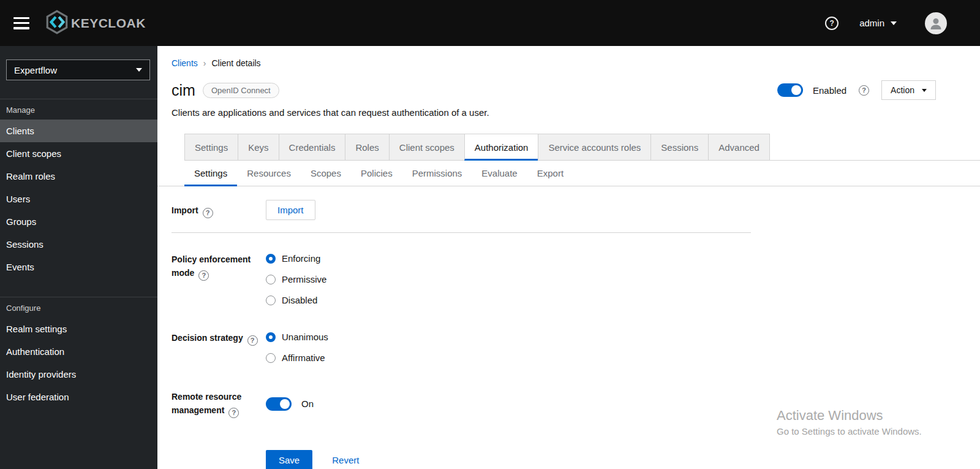  I want to click on remote-resource-control: On, so click(290, 402).